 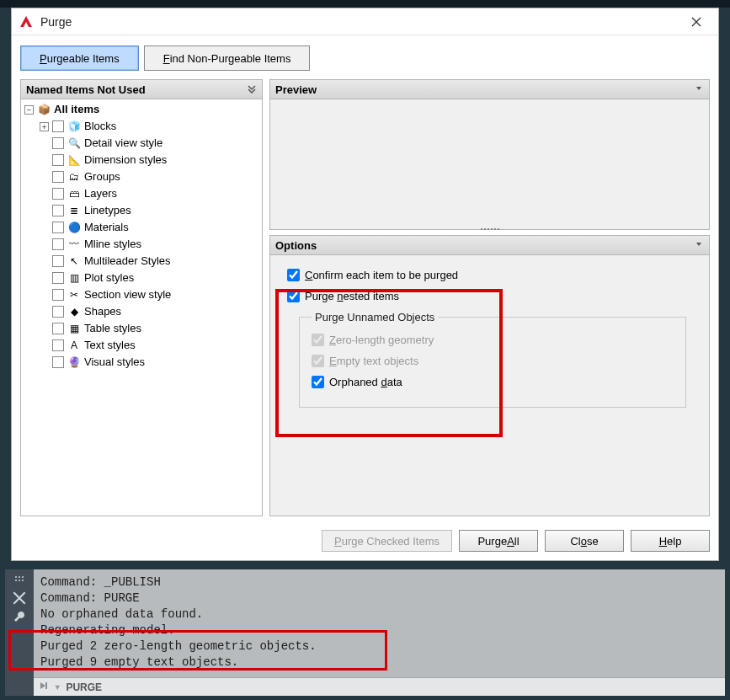 I want to click on detailview-icon: 🔍, so click(x=74, y=143).